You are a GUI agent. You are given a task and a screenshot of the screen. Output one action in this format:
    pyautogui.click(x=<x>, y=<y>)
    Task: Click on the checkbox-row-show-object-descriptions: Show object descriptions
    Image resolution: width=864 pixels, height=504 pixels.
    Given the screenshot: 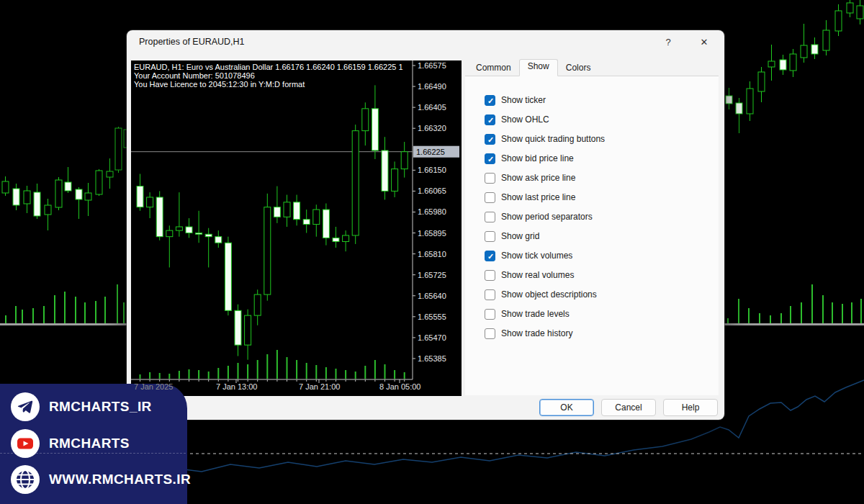 What is the action you would take?
    pyautogui.click(x=602, y=294)
    